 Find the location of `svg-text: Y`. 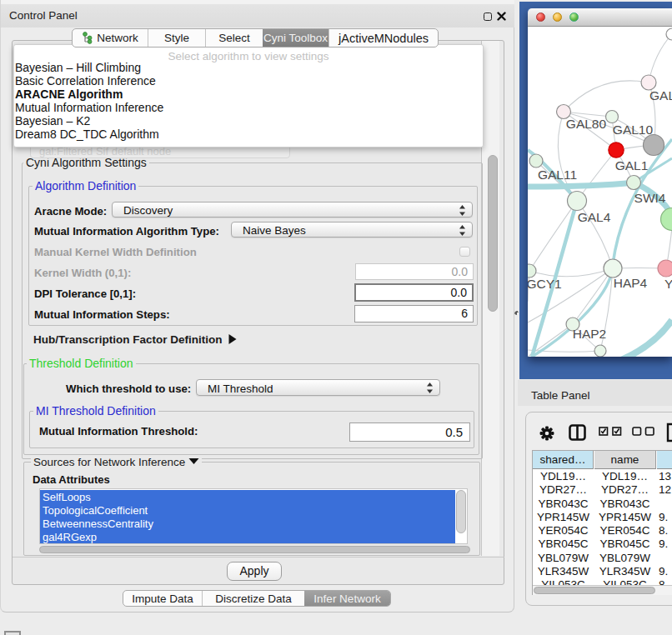

svg-text: Y is located at coordinates (669, 283).